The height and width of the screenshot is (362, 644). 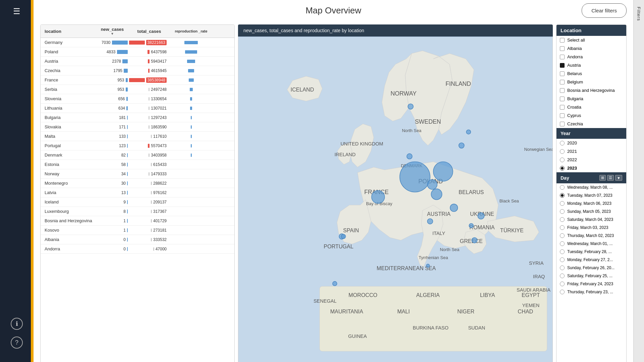 I want to click on day-item: Monday, March 06, 2023, so click(x=591, y=203).